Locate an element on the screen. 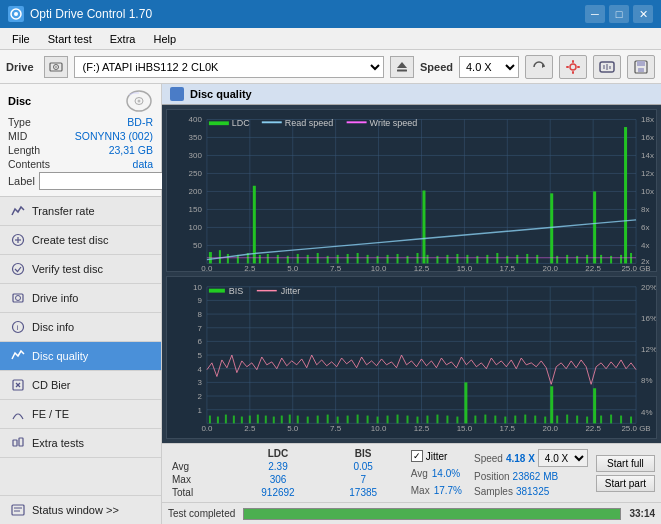 This screenshot has width=661, height=524. svg-text: 16x is located at coordinates (648, 138).